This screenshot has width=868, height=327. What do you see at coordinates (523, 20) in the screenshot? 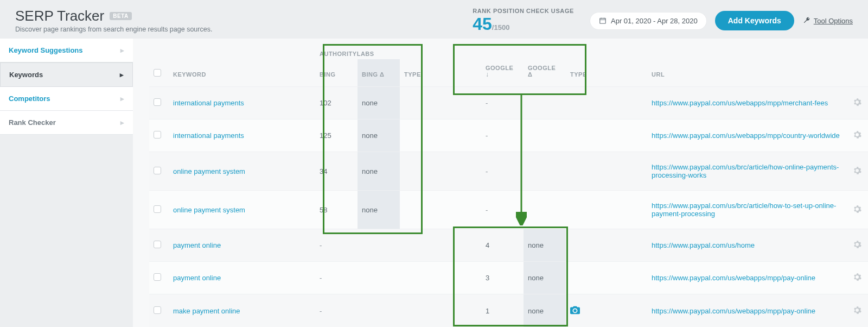
I see `usage-block: RANK POSITION CHECK USAGE 45/1500` at bounding box center [523, 20].